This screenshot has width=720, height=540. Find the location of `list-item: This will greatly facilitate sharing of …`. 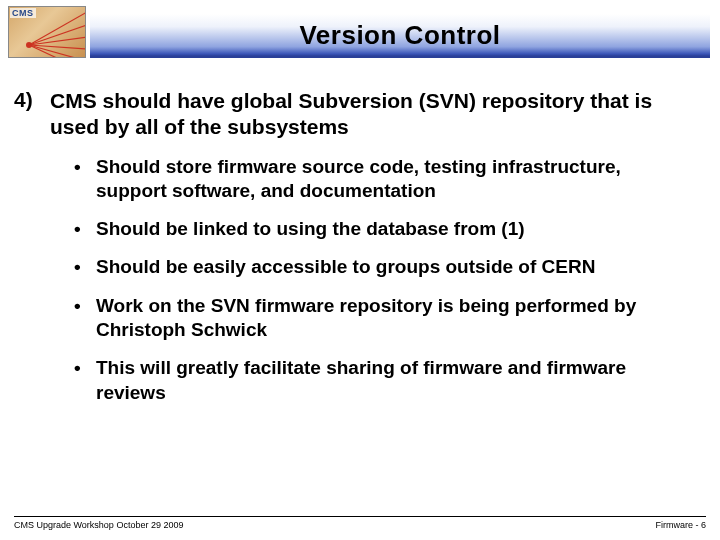

list-item: This will greatly facilitate sharing of … is located at coordinates (382, 380).